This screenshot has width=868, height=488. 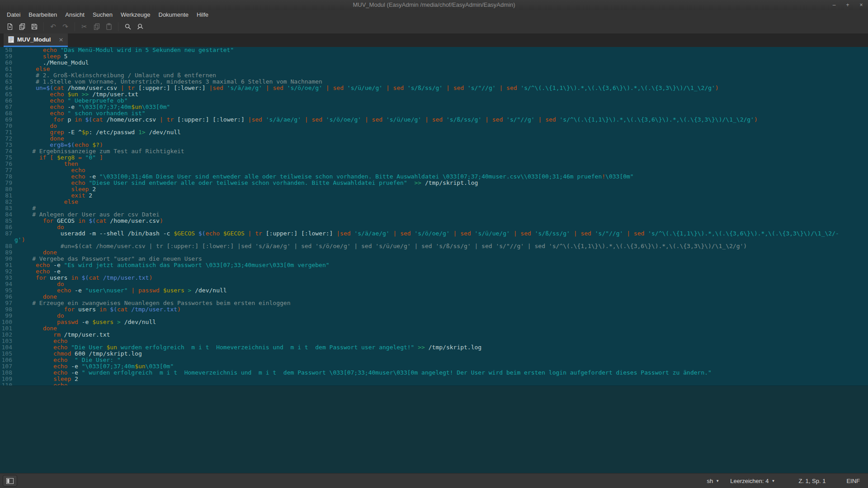 What do you see at coordinates (7, 170) in the screenshot?
I see `line-number: 77` at bounding box center [7, 170].